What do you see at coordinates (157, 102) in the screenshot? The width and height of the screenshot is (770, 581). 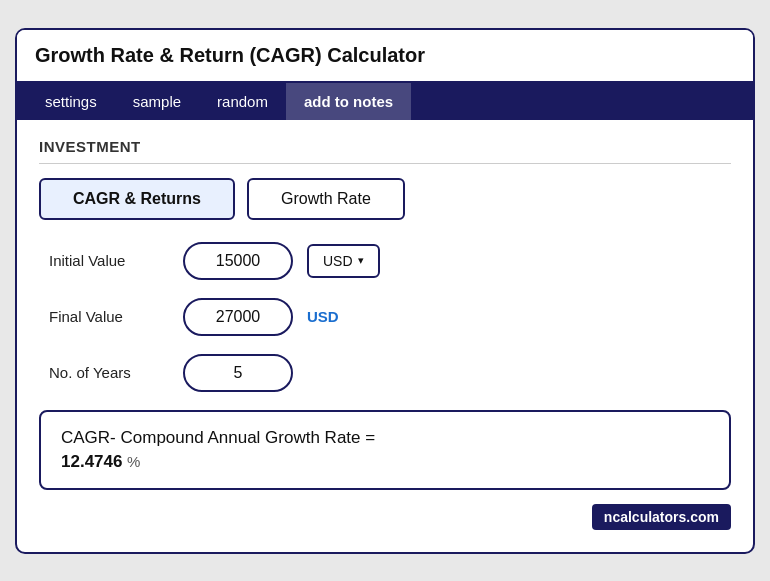 I see `tab-sample: sample` at bounding box center [157, 102].